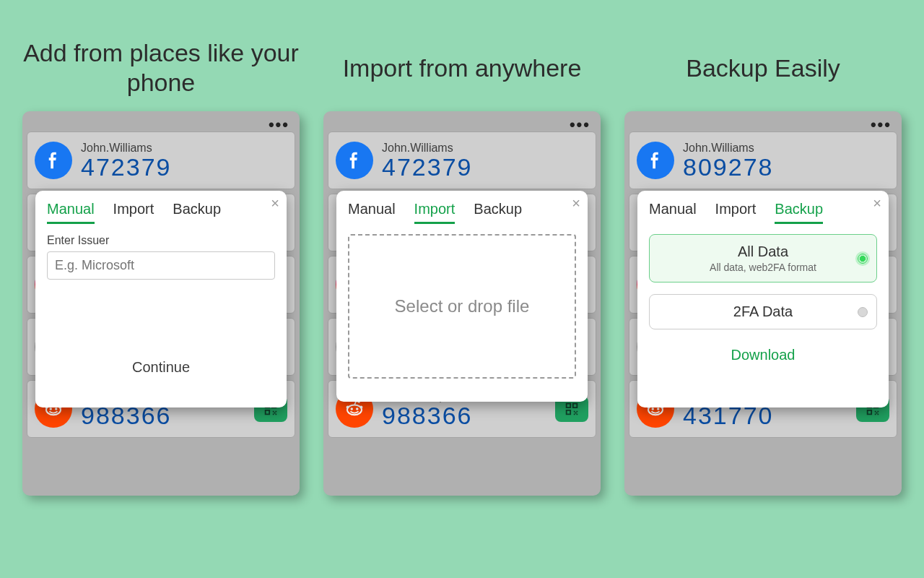 This screenshot has height=578, width=924. What do you see at coordinates (728, 167) in the screenshot?
I see `account-code: 809278` at bounding box center [728, 167].